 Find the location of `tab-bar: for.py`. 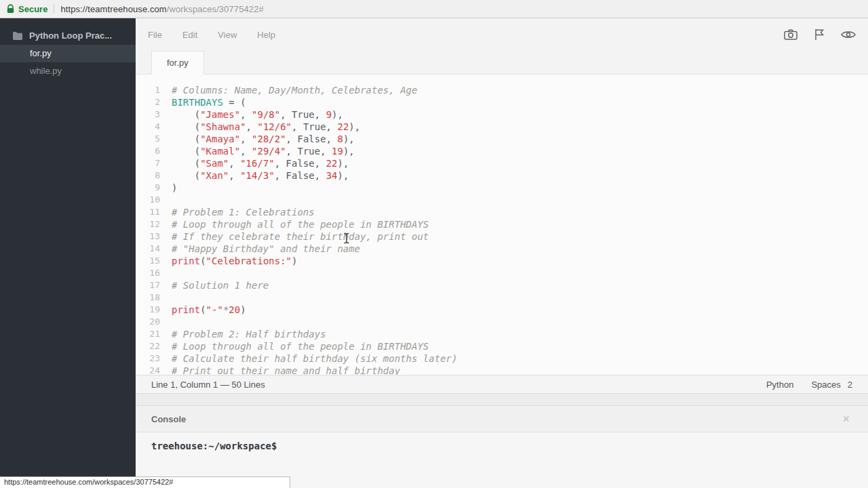

tab-bar: for.py is located at coordinates (502, 62).